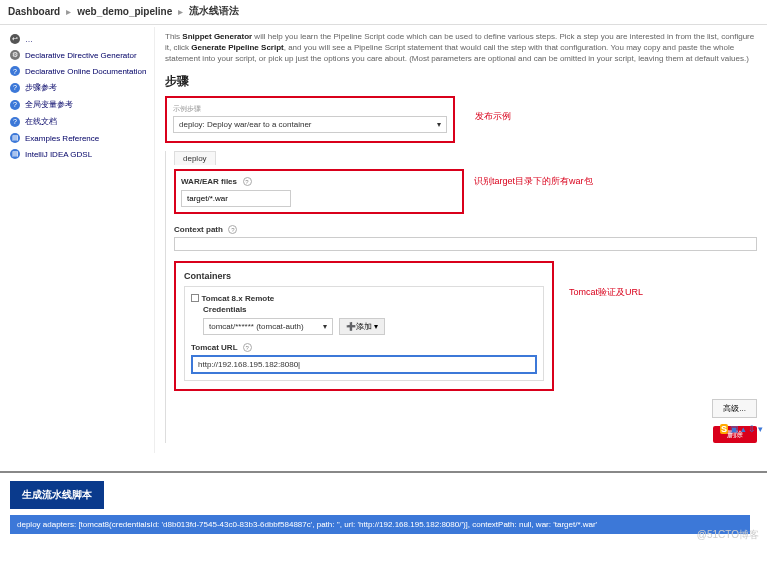 The height and width of the screenshot is (581, 767). I want to click on war-files-input, so click(236, 198).